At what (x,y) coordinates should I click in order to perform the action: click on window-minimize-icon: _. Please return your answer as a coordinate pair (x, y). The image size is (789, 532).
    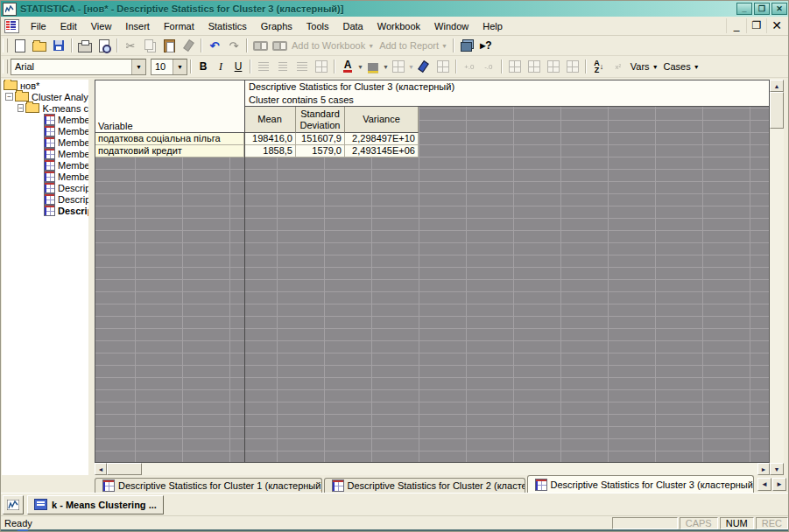
    Looking at the image, I should click on (744, 9).